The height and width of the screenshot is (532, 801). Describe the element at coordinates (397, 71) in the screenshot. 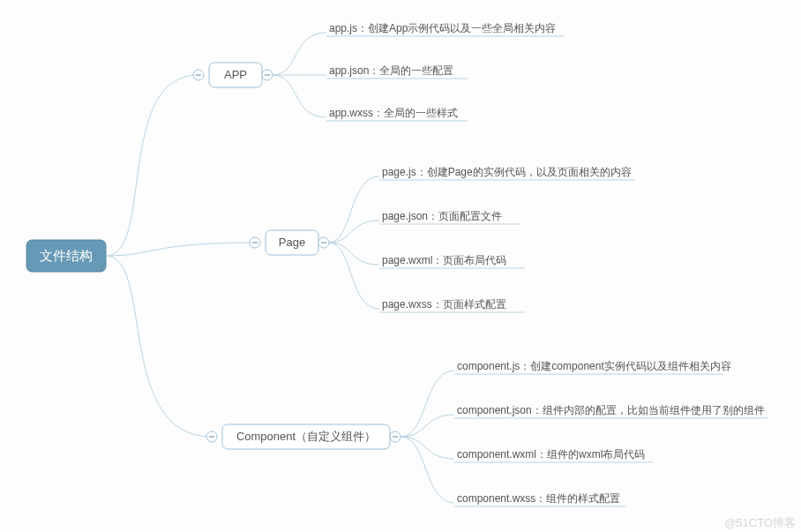

I see `leaf-app-1: app.json：全局的一些配置` at that location.